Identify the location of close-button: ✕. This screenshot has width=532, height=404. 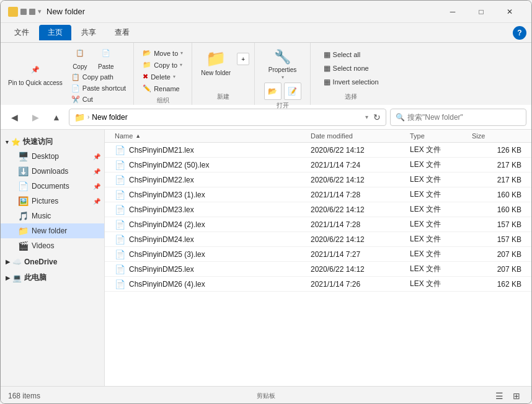
(510, 12).